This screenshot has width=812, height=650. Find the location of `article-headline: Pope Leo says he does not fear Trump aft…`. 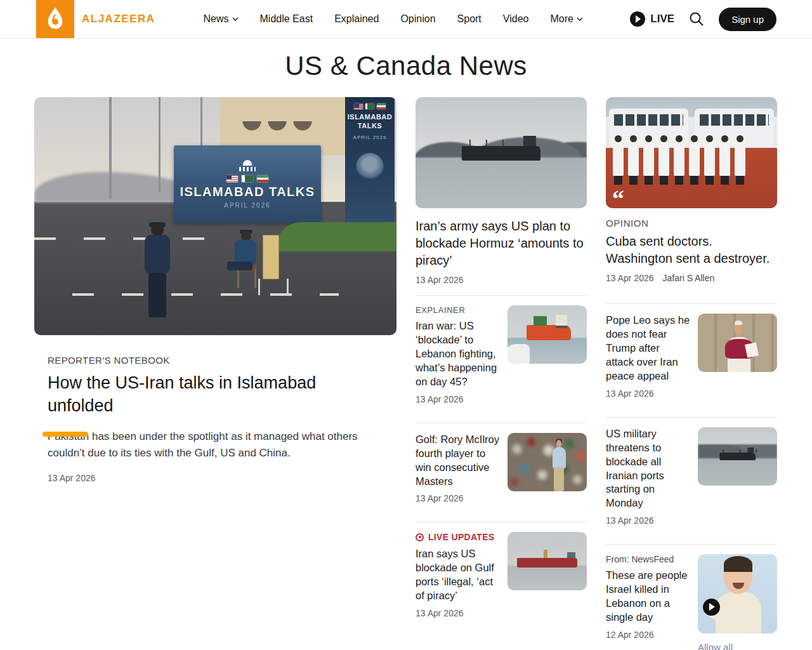

article-headline: Pope Leo says he does not fear Trump aft… is located at coordinates (648, 348).